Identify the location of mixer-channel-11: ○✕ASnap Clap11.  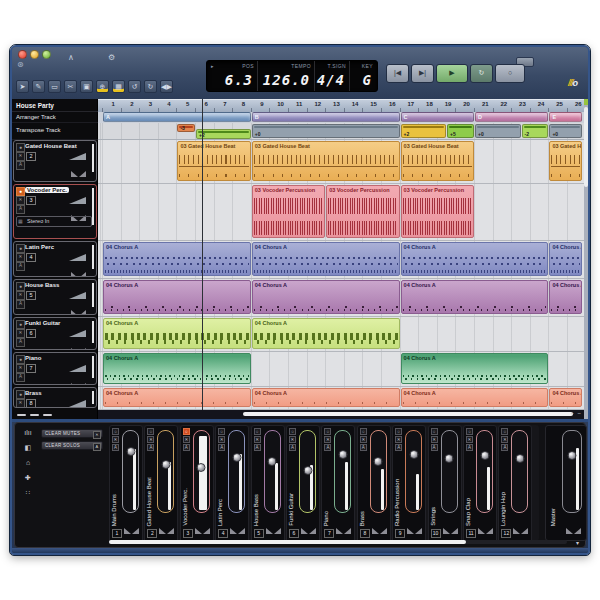
(480, 483).